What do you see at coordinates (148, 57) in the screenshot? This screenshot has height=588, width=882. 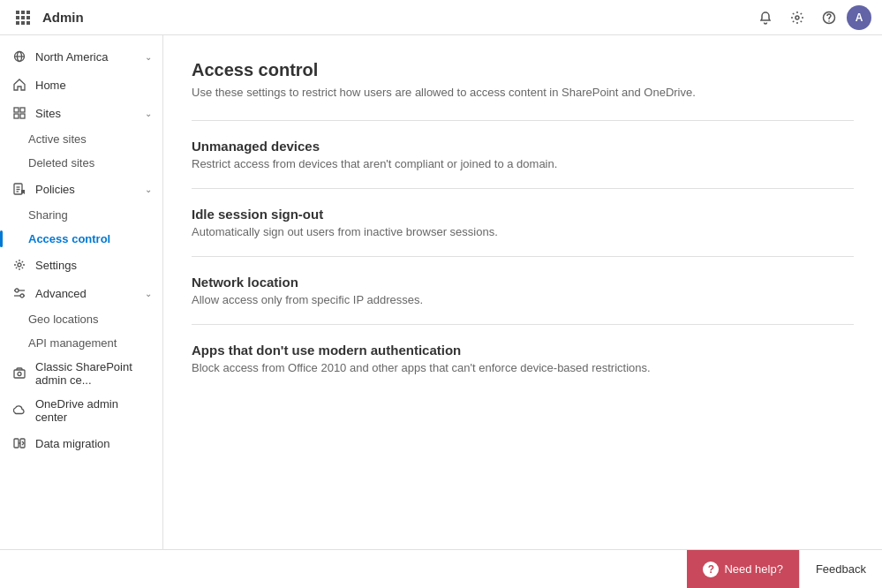 I see `chevron-down-icon: ⌄` at bounding box center [148, 57].